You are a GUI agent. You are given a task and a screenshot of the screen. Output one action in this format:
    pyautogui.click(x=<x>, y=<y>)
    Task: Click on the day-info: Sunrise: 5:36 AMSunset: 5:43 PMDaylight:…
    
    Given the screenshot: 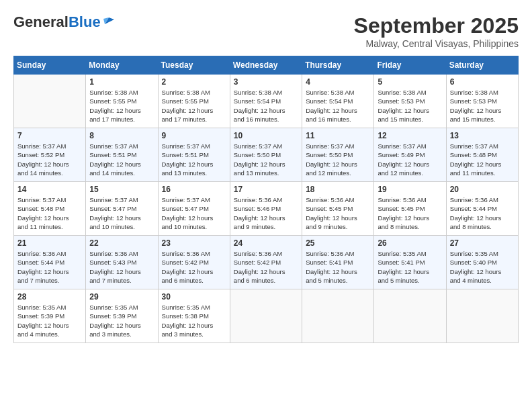 What is the action you would take?
    pyautogui.click(x=122, y=267)
    